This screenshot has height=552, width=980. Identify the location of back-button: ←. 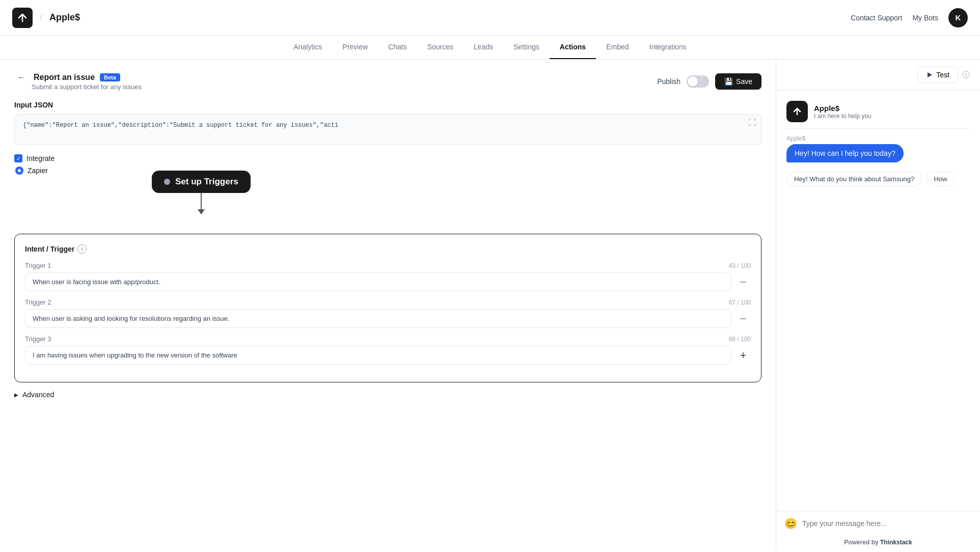
(21, 77).